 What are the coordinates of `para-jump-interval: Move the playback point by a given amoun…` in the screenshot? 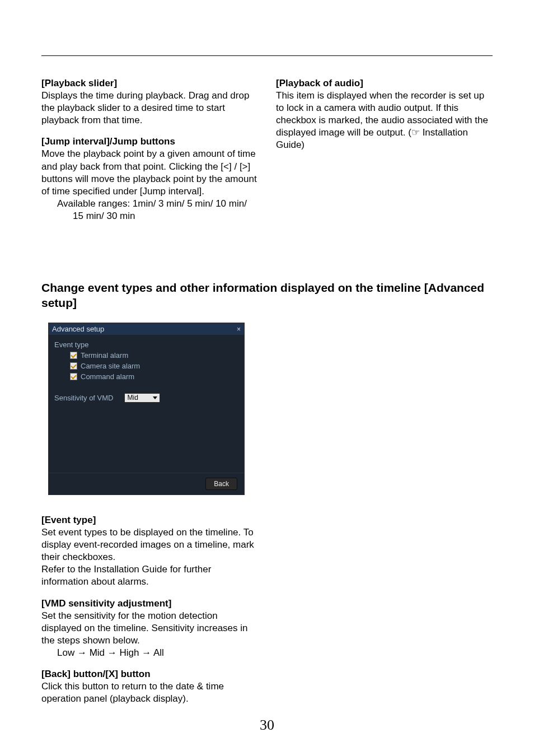 It's located at (150, 172).